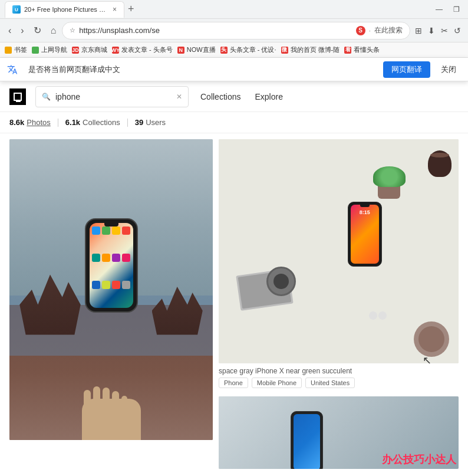 This screenshot has width=468, height=476. I want to click on toolbar-icons: ⊞ ⬇ ✂ ↺, so click(438, 31).